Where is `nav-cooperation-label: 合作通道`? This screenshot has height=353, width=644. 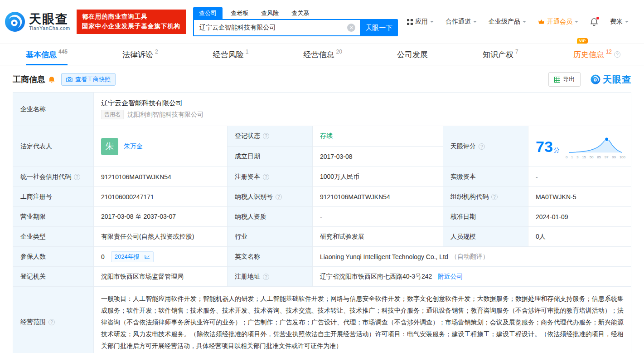 nav-cooperation-label: 合作通道 is located at coordinates (458, 22).